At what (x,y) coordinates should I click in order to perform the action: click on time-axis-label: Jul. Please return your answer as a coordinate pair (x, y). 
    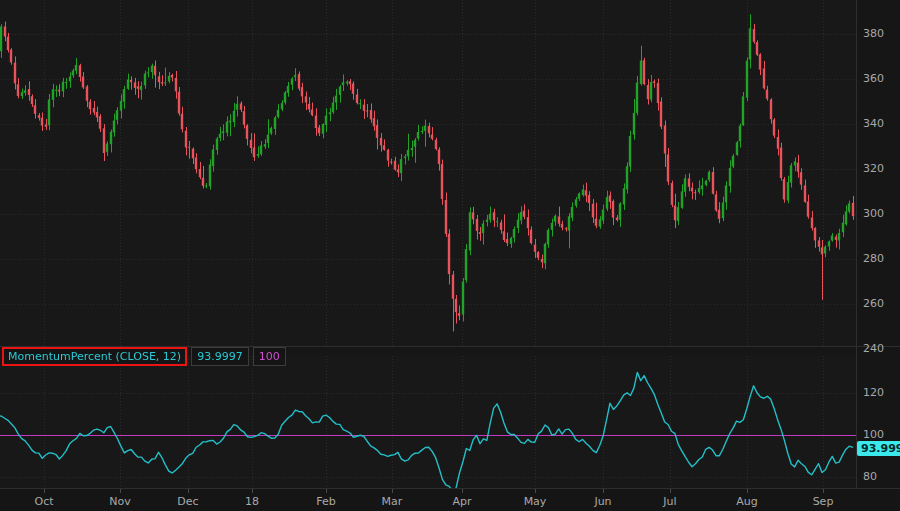
    Looking at the image, I should click on (670, 502).